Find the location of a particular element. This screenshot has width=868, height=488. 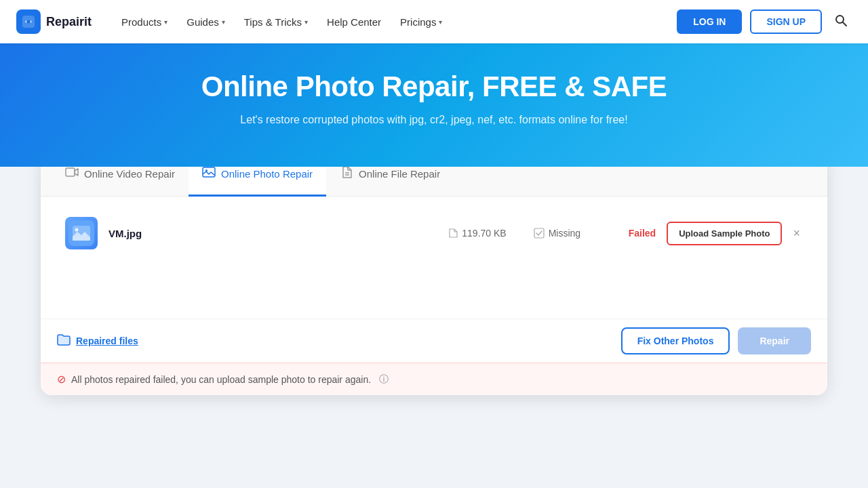

bottom-actions: Fix Other Photos Repair is located at coordinates (716, 341).